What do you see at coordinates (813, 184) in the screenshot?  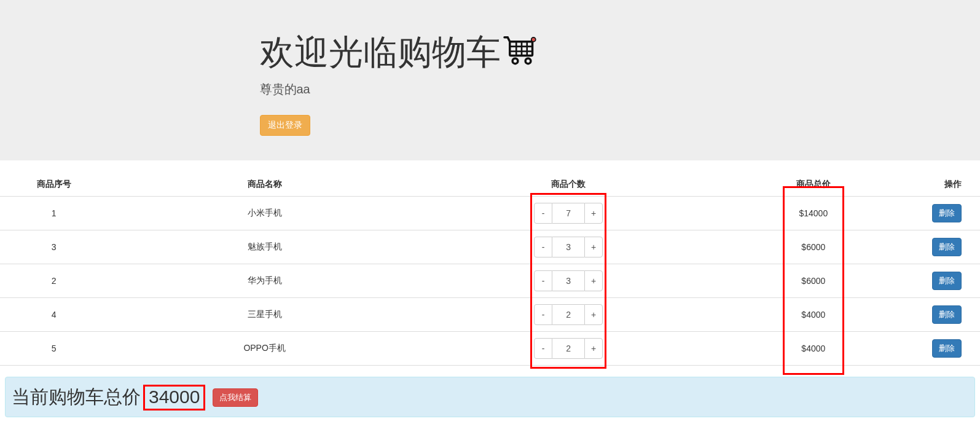 I see `col-subtotal: 商品总价` at bounding box center [813, 184].